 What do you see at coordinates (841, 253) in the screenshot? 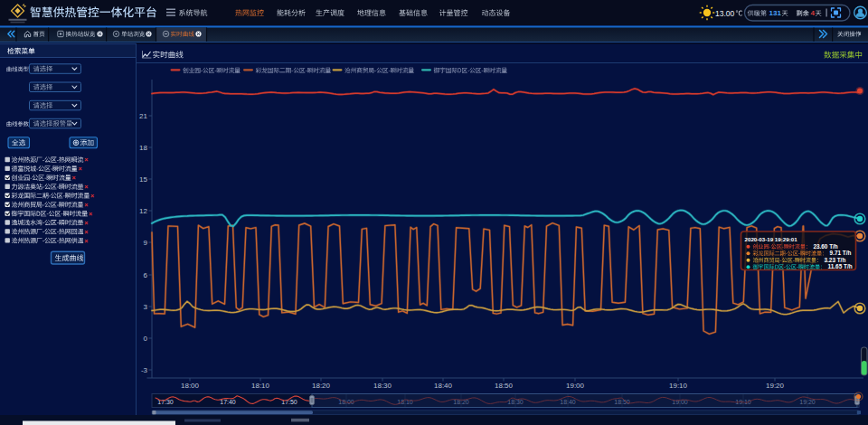
I see `svg-text: 9.71 T/h` at bounding box center [841, 253].